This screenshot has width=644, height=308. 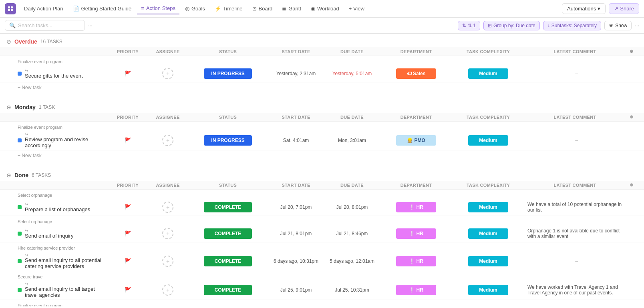 I want to click on show-button: 👁 Show, so click(x=618, y=26).